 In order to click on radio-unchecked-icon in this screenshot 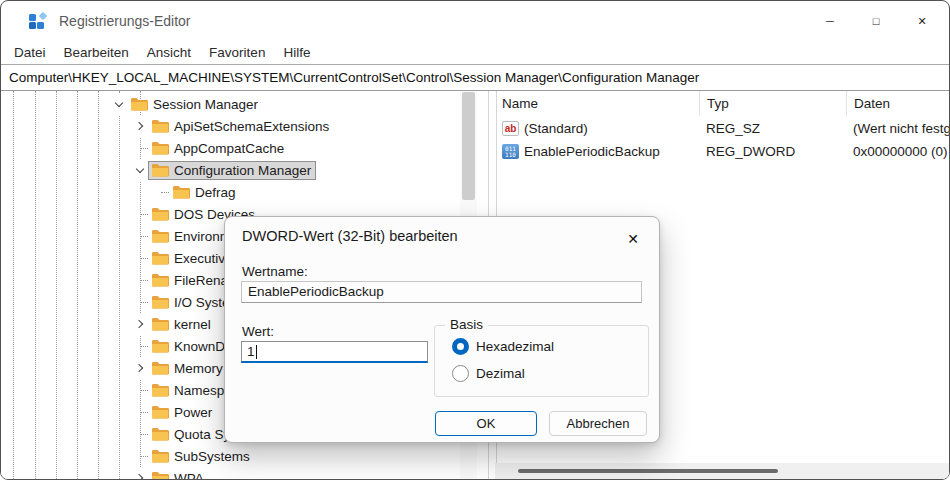, I will do `click(460, 374)`.